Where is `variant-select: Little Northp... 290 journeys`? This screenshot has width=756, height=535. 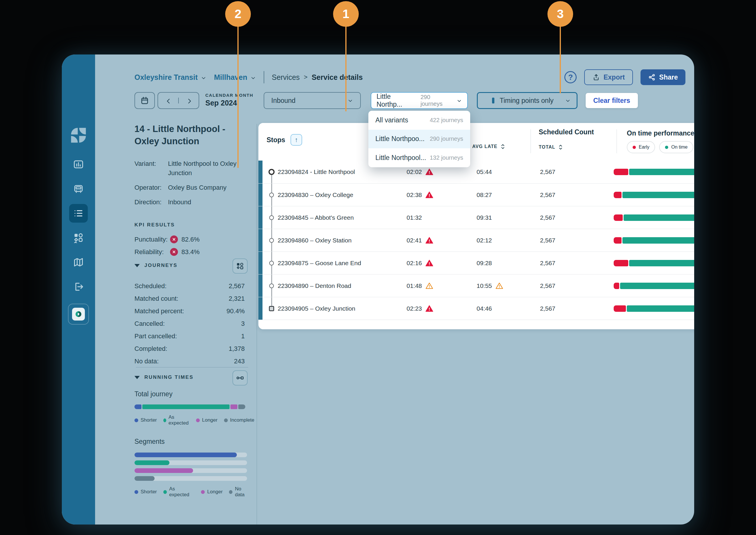
variant-select: Little Northp... 290 journeys is located at coordinates (419, 101).